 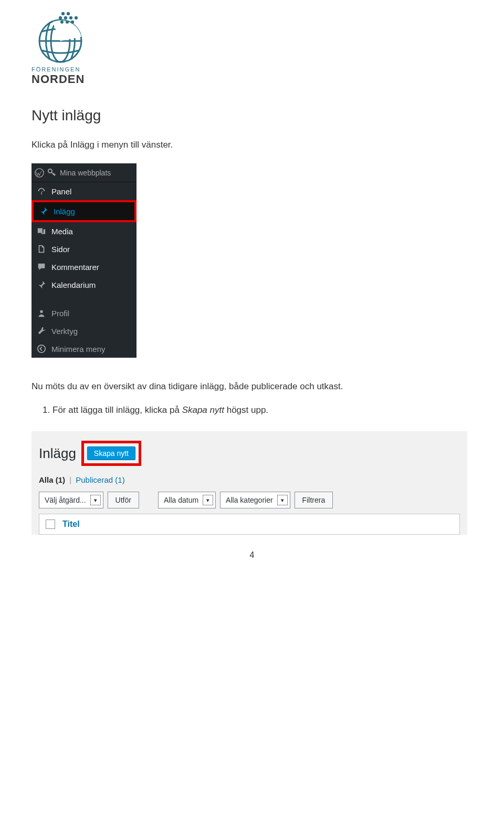 I want to click on sidebar-item-panel: Panel, so click(x=84, y=191).